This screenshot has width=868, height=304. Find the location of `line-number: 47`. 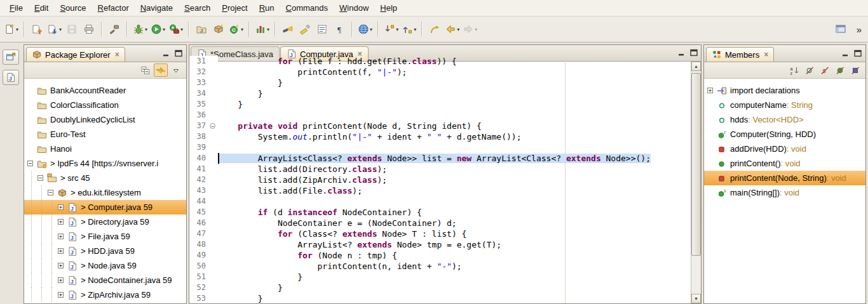

line-number: 47 is located at coordinates (199, 234).